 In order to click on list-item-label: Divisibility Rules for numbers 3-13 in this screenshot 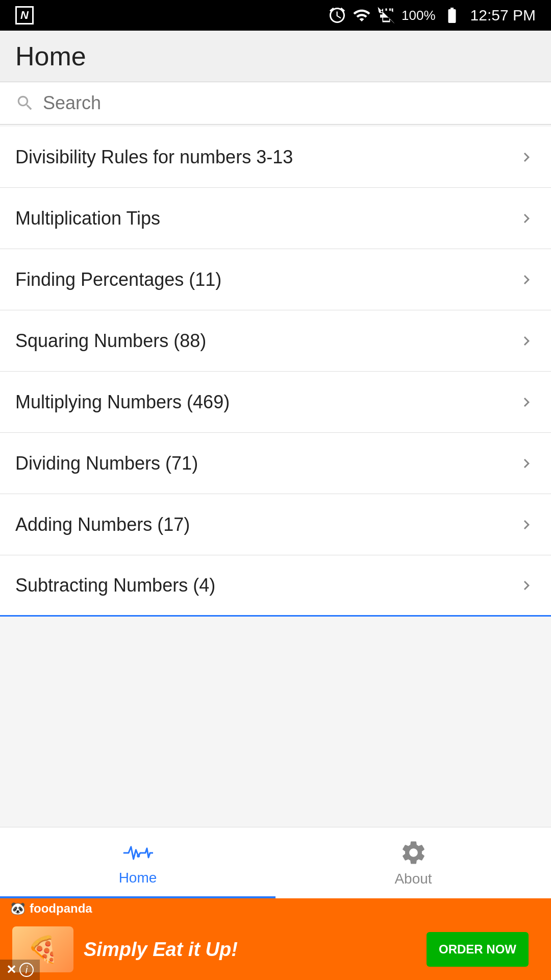, I will do `click(154, 157)`.